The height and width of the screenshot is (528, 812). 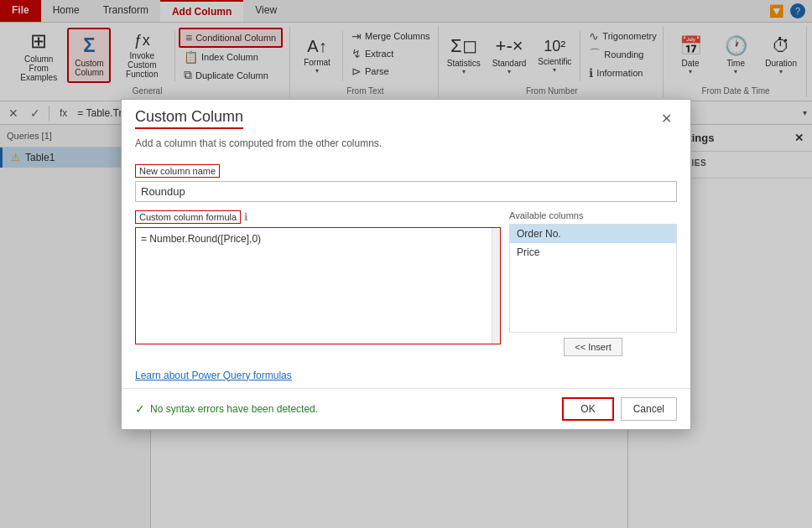 What do you see at coordinates (593, 215) in the screenshot?
I see `available-columns-label: Available columns` at bounding box center [593, 215].